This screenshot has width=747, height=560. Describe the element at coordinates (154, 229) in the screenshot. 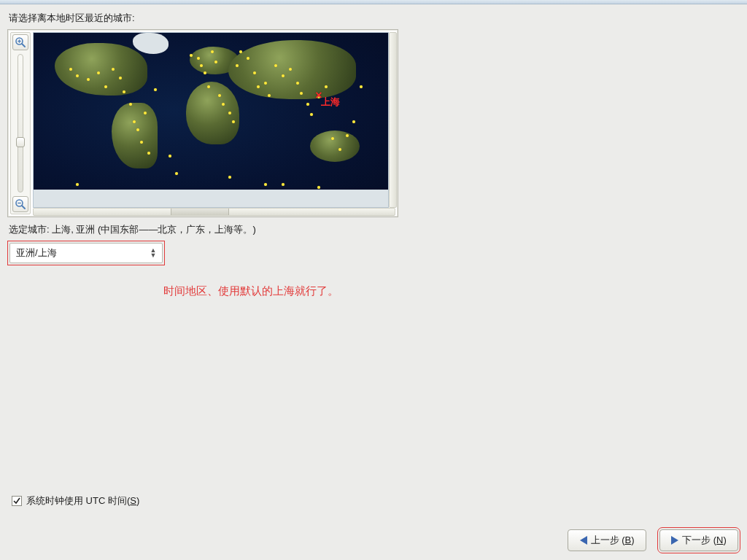

I see `selected-city-value: 上海, 亚洲 (中国东部——北京，广东，上海等。)` at that location.